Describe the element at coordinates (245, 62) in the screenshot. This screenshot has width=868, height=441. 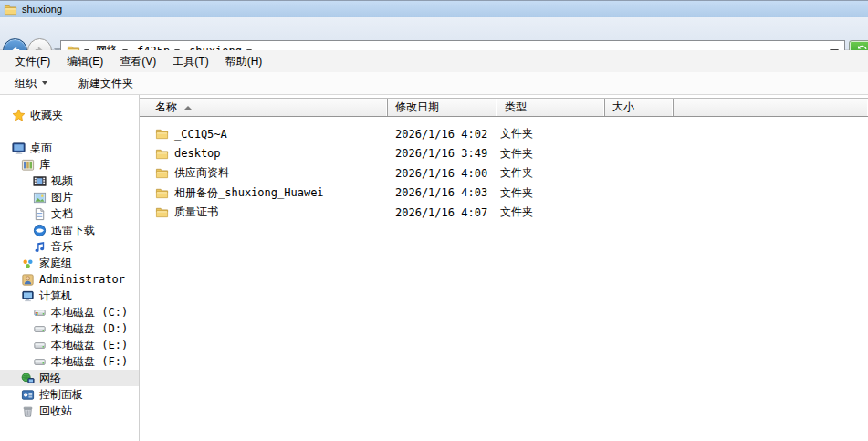
I see `menu-help: 帮助(H)` at that location.